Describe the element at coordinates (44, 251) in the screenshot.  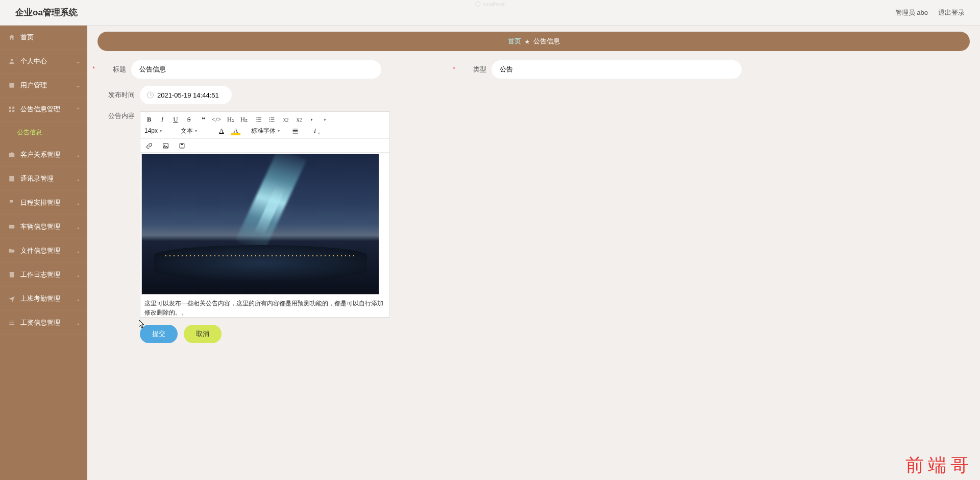
I see `sidebar-item-files: 文件信息管理 ⌄` at that location.